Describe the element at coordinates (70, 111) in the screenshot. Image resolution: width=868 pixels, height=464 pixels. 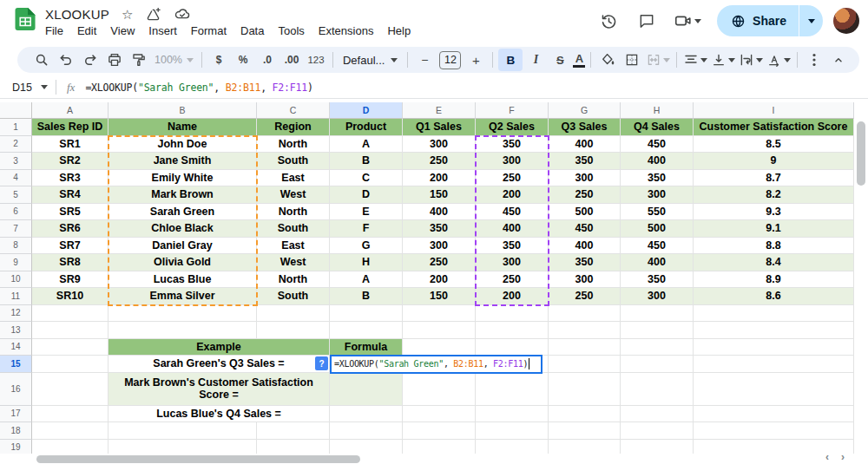
I see `column-header-A: A` at that location.